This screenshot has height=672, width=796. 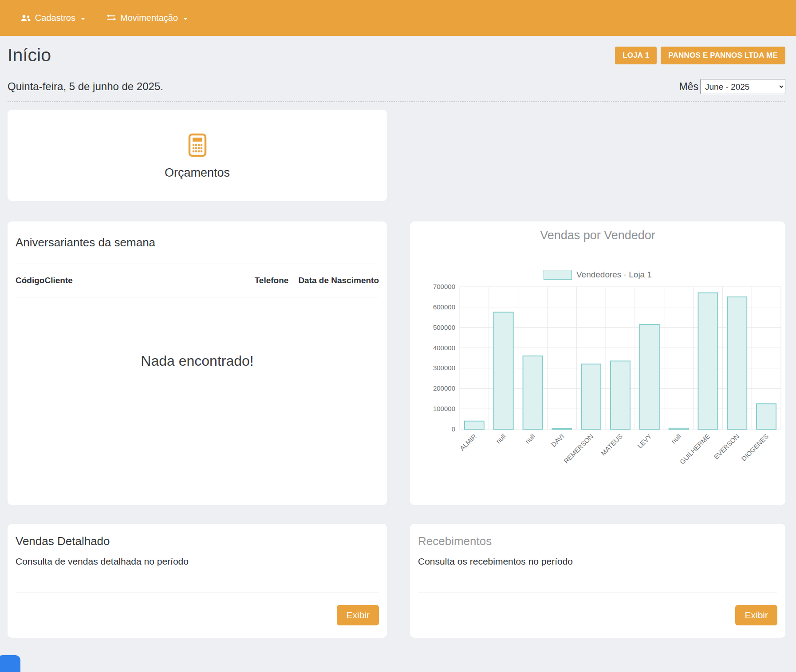 What do you see at coordinates (598, 389) in the screenshot?
I see `vendas-chart: 0100000200000300000400000500000600000700…` at bounding box center [598, 389].